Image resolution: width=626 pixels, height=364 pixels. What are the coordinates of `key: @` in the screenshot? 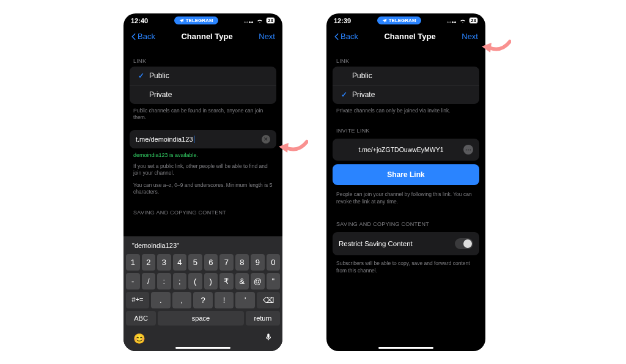 It's located at (258, 281).